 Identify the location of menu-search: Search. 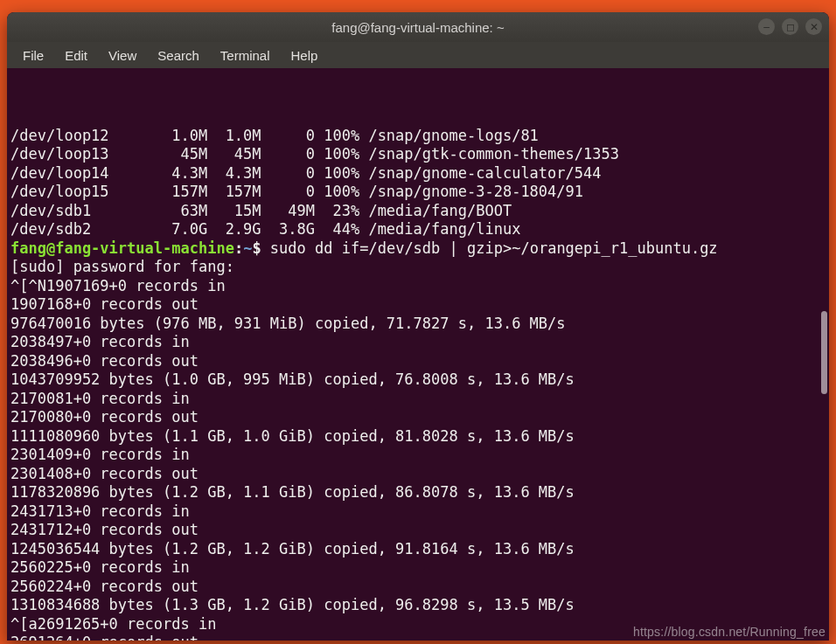
(178, 56).